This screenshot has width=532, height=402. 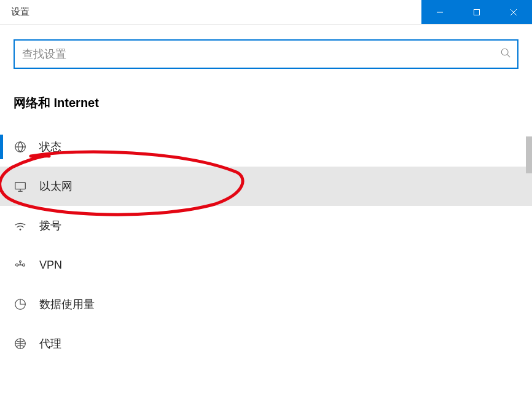 I want to click on close-icon, so click(x=514, y=12).